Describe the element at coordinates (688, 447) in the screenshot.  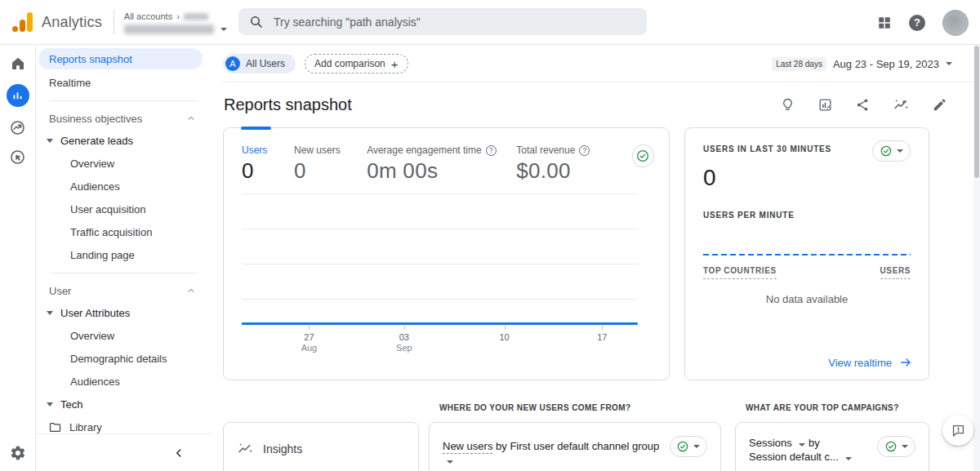
I see `new-users-data-quality-dropdown` at that location.